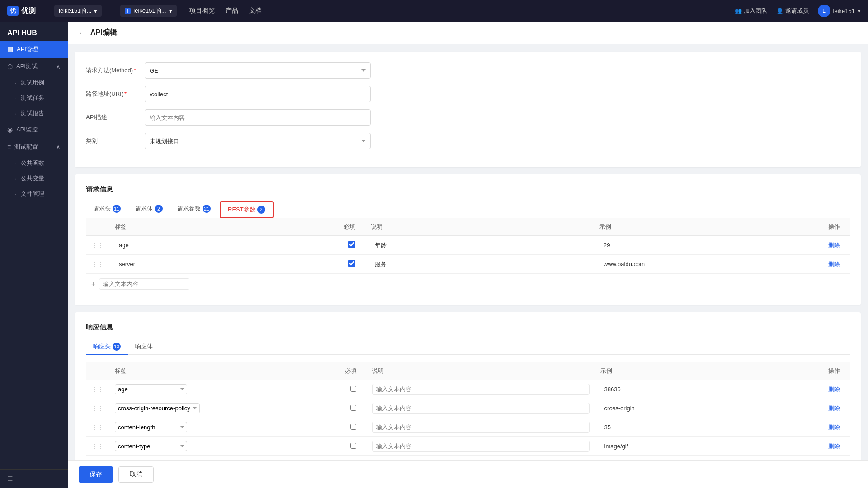 This screenshot has height=488, width=868. Describe the element at coordinates (151, 389) in the screenshot. I see `resp-tag-select-age: age` at that location.